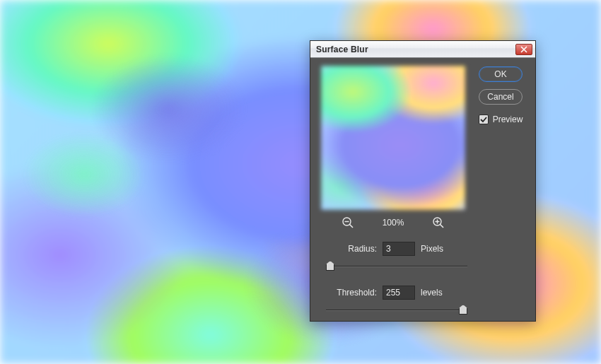  I want to click on threshold-slider, so click(397, 310).